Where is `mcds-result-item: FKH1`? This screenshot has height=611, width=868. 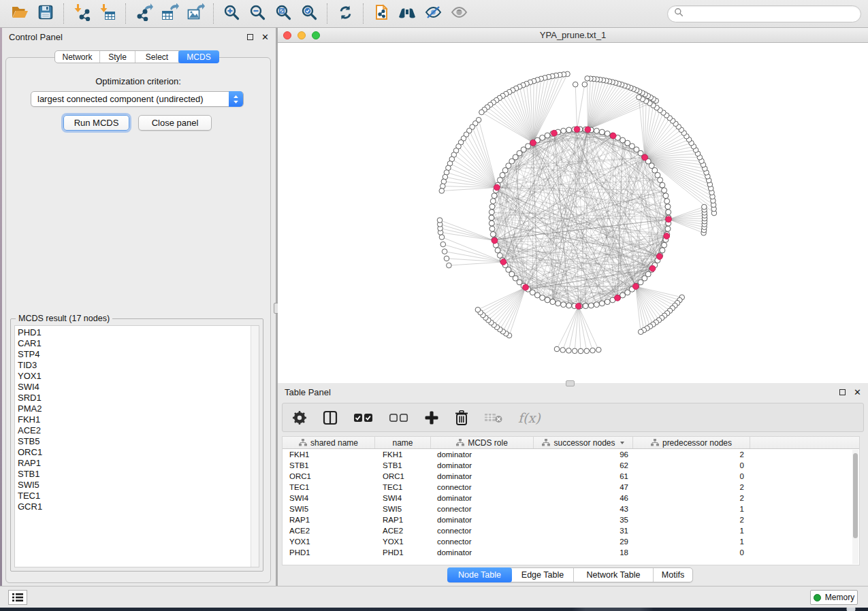
mcds-result-item: FKH1 is located at coordinates (133, 420).